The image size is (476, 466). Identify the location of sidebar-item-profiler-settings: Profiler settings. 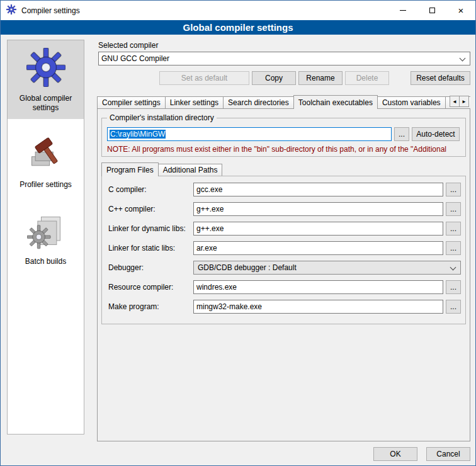
(45, 162).